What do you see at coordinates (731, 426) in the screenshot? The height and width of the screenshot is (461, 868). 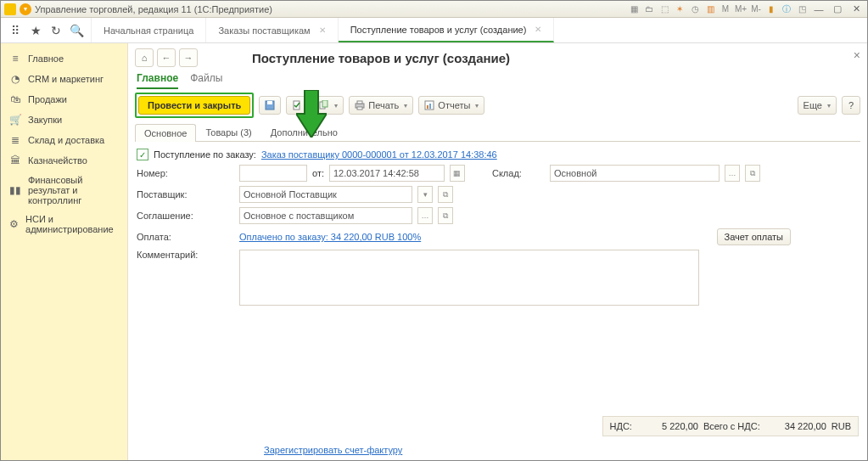 I see `total-label: Всего с НДС:` at bounding box center [731, 426].